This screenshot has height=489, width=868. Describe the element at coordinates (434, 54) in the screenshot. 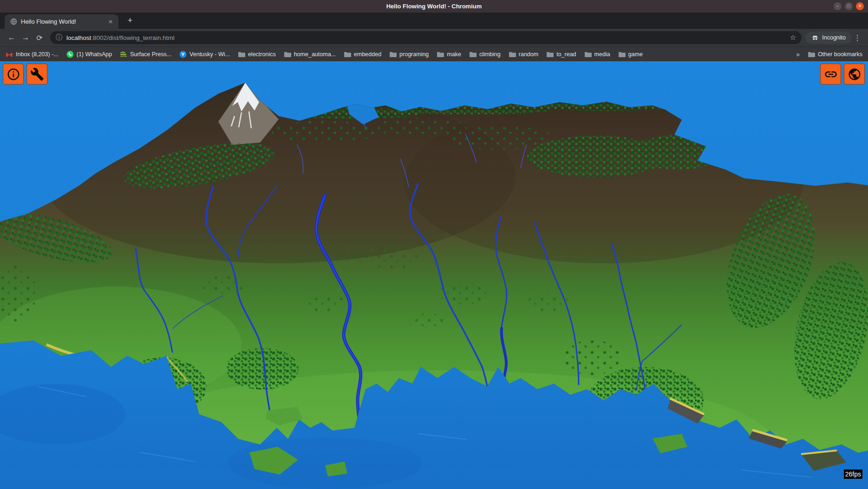

I see `bookmarks-bar: Inbox (8,203) -... (1) WhatsApp Surface …` at that location.